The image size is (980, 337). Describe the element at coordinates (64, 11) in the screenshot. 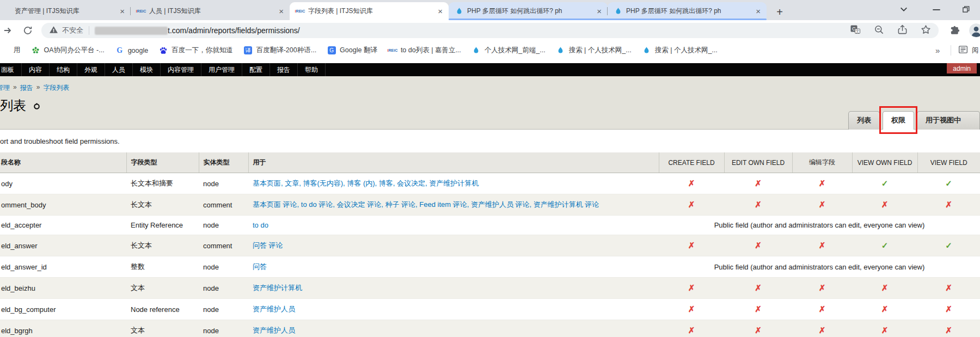

I see `tab-title: 资产管理 | ITJS知识库` at that location.